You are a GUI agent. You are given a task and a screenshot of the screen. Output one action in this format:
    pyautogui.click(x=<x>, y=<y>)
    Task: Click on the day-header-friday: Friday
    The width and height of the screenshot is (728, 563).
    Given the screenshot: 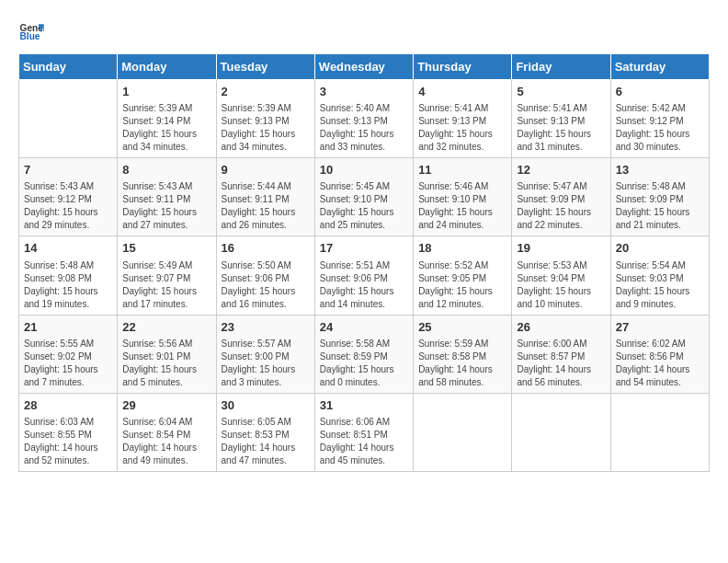 What is the action you would take?
    pyautogui.click(x=561, y=67)
    